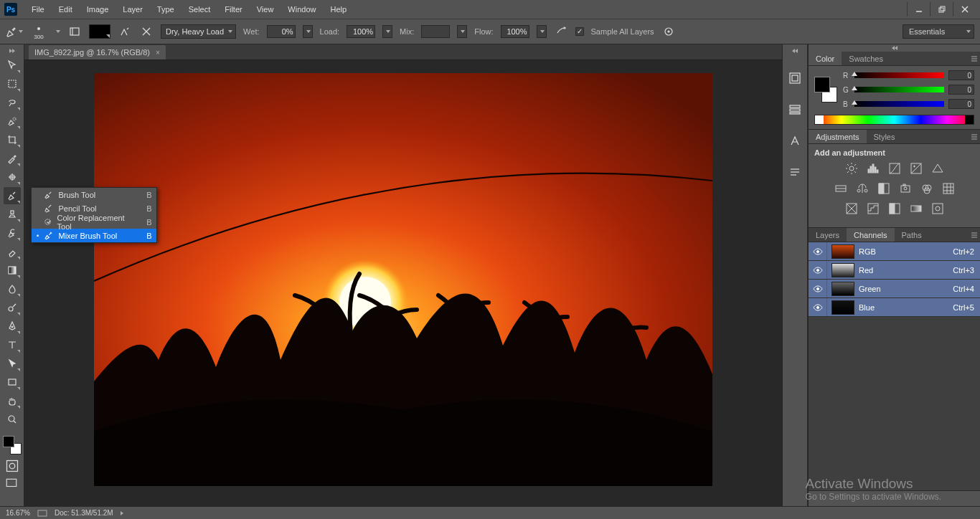 This screenshot has width=980, height=519. I want to click on gradient-tool, so click(12, 270).